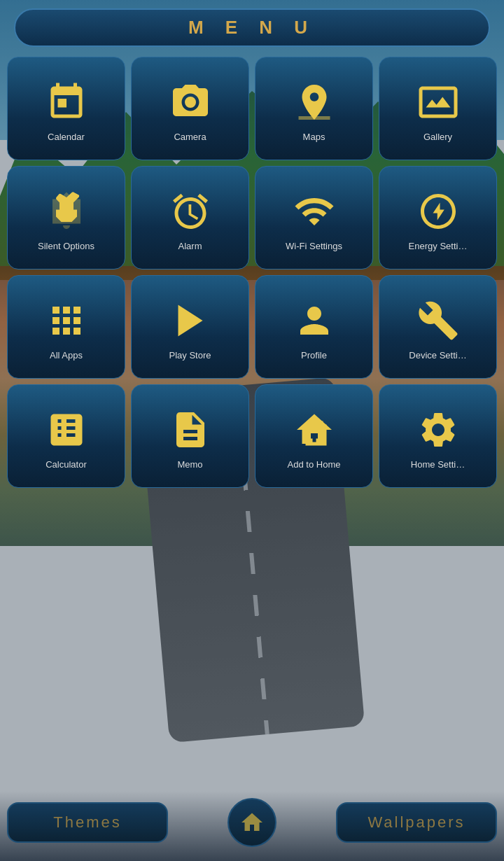  What do you see at coordinates (190, 321) in the screenshot?
I see `play-store-icon` at bounding box center [190, 321].